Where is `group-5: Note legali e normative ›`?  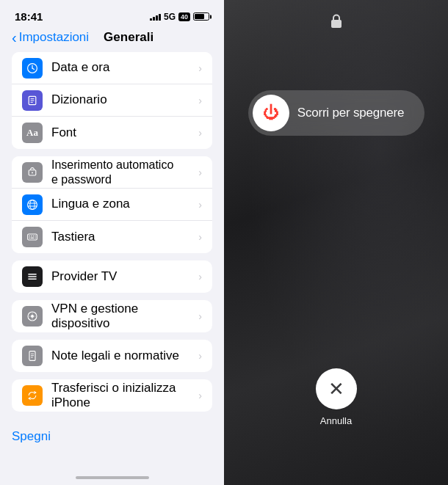
group-5: Note legali e normative › is located at coordinates (112, 356).